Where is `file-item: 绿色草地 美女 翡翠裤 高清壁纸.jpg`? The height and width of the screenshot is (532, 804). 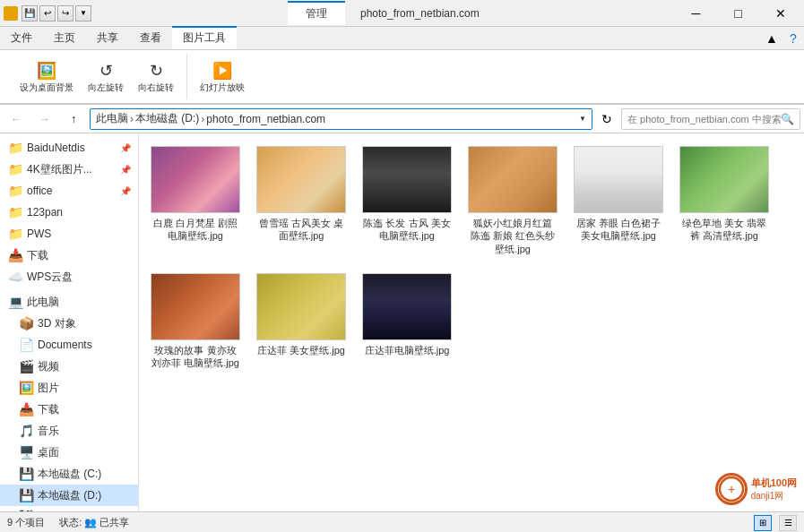
file-item: 绿色草地 美女 翡翠裤 高清壁纸.jpg is located at coordinates (724, 201).